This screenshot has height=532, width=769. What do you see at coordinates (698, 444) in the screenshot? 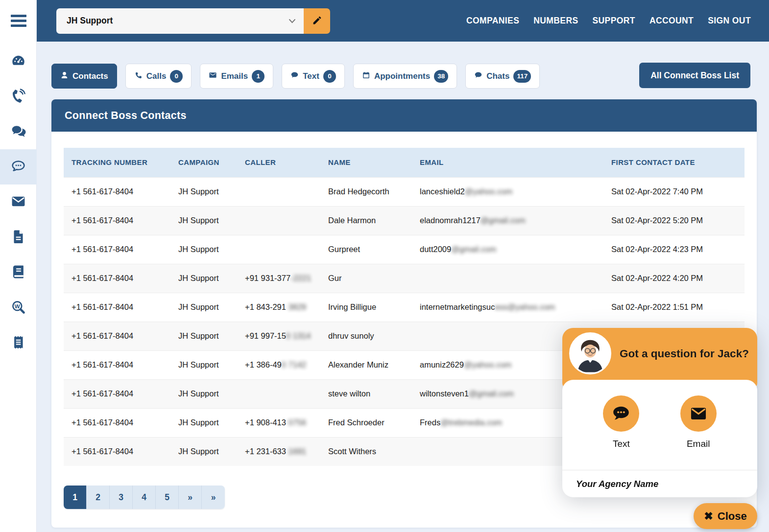
I see `email-action-label: Email` at bounding box center [698, 444].